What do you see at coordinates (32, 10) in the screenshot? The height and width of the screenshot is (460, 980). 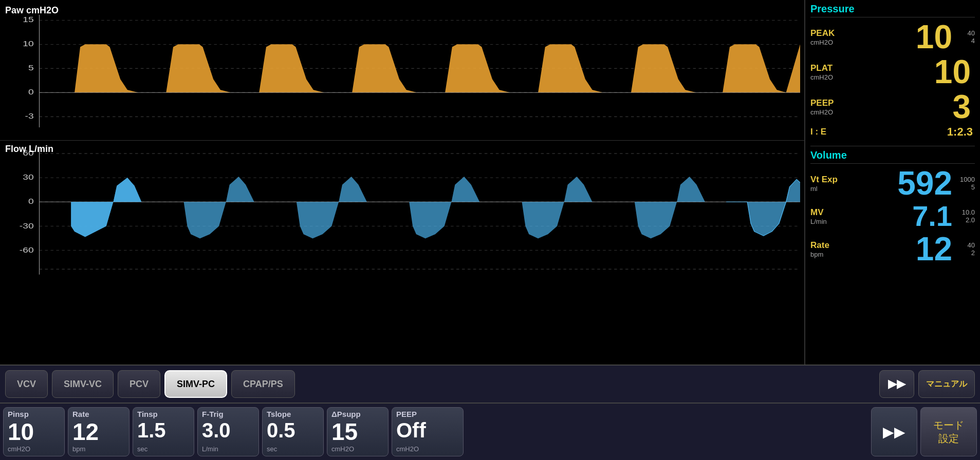 I see `pressure-waveform-title: Paw cmH2O` at bounding box center [32, 10].